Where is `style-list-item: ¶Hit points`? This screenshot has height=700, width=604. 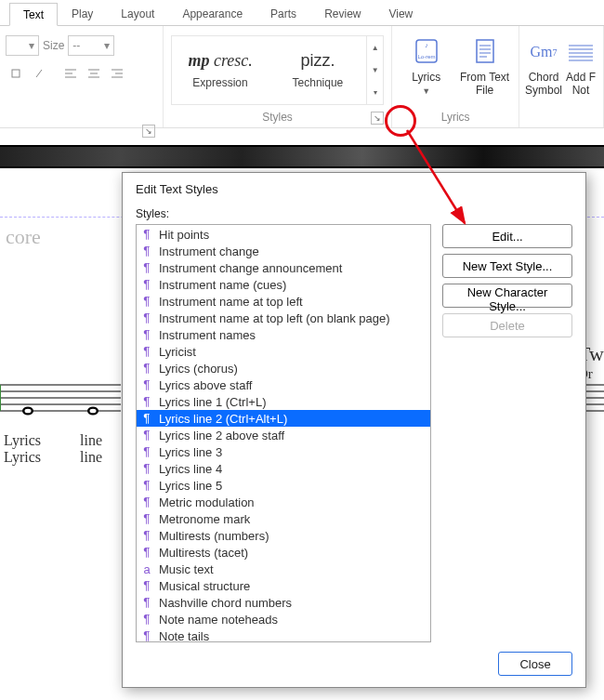
style-list-item: ¶Hit points is located at coordinates (283, 234).